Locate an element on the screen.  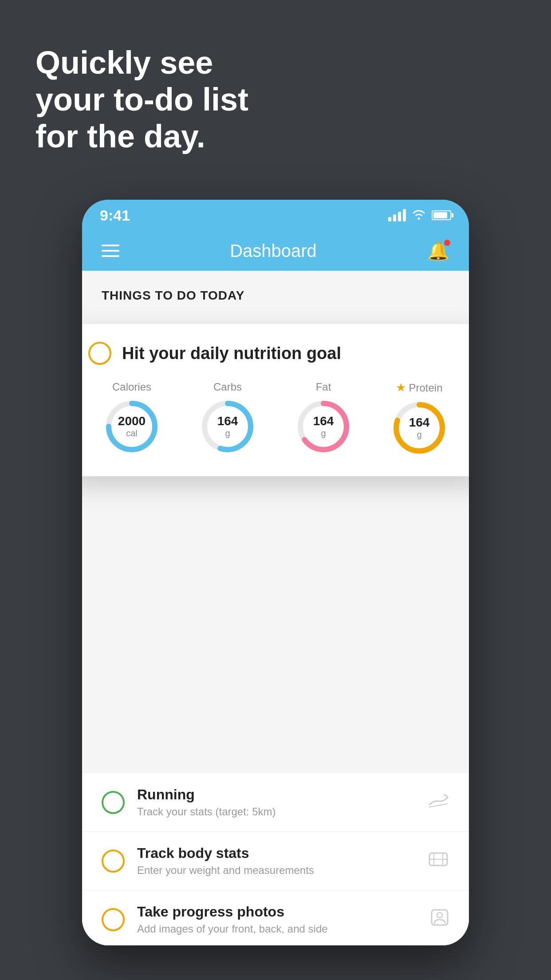
status-bar: 9:41 is located at coordinates (276, 215).